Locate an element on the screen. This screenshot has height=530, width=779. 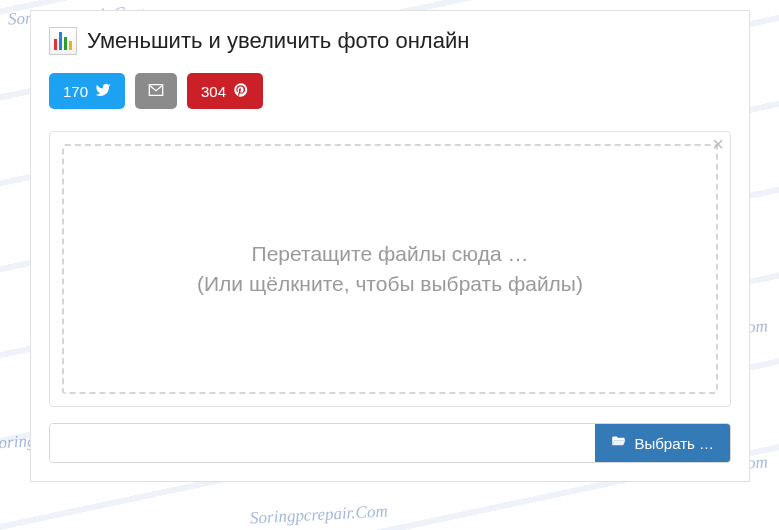
close-icon: × is located at coordinates (718, 144).